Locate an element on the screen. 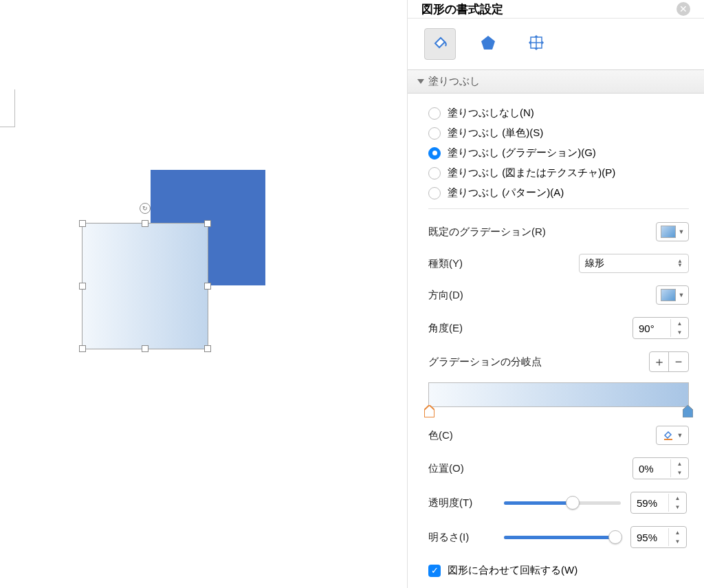 The image size is (704, 588). gradient-stops-add-remove: ＋ − is located at coordinates (669, 362).